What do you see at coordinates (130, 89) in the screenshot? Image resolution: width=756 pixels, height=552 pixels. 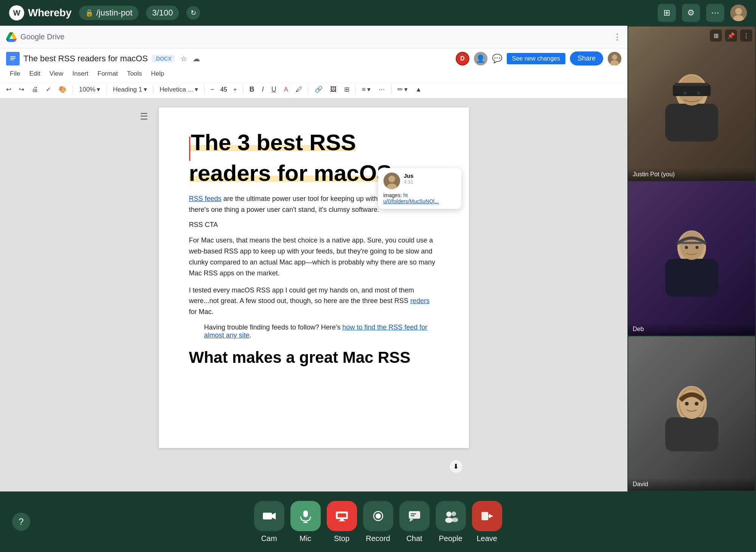 I see `heading-style-select: Heading 1 ▾` at bounding box center [130, 89].